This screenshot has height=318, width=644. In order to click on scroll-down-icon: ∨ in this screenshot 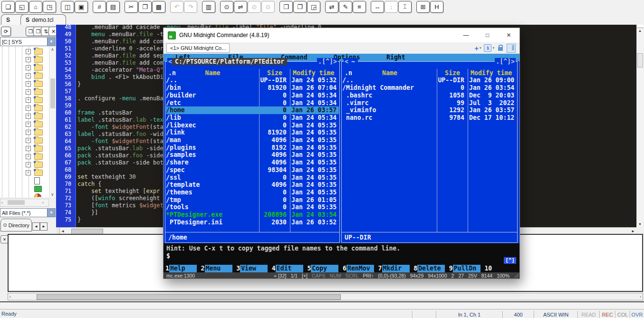, I will do `click(52, 194)`.